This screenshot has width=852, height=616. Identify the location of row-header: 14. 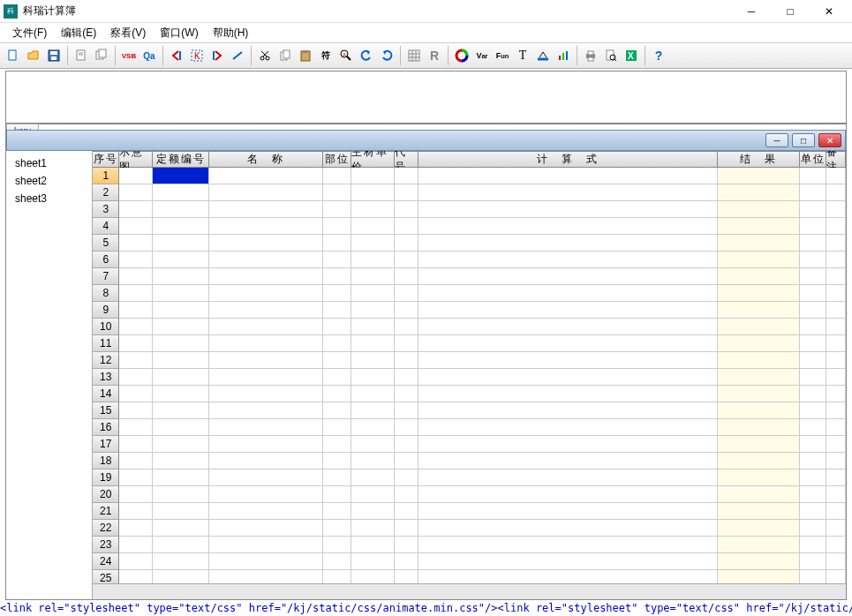
(106, 394).